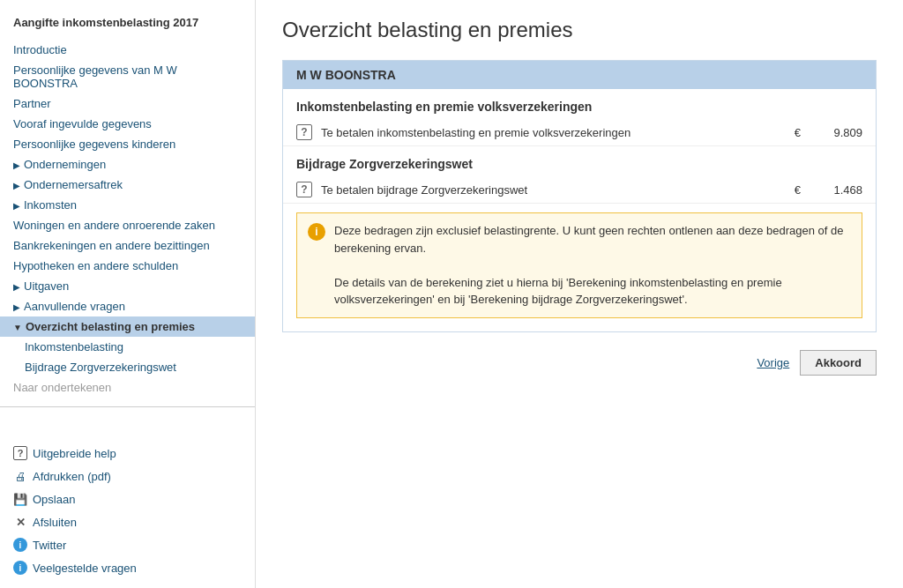  I want to click on sidebar-bottom-twitter: i Twitter, so click(127, 545).